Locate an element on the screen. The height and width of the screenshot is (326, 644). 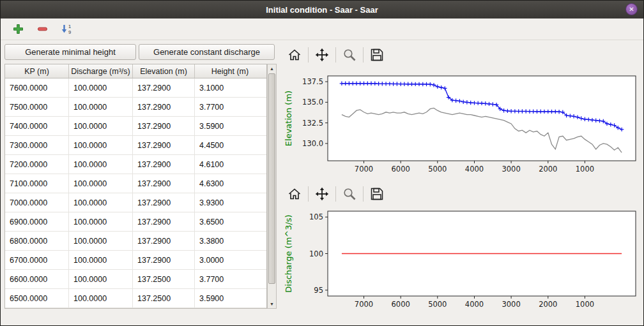
table-cell: 3.9300 is located at coordinates (230, 203).